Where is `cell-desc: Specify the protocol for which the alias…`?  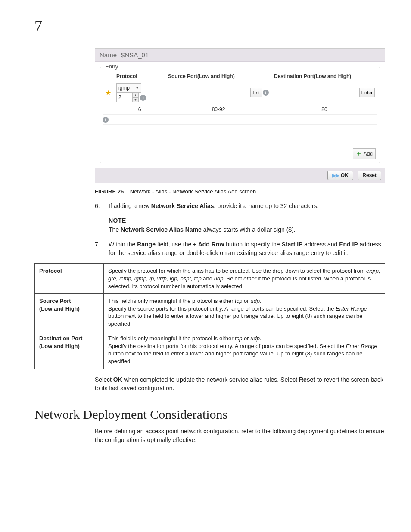 cell-desc: Specify the protocol for which the alias… is located at coordinates (245, 279).